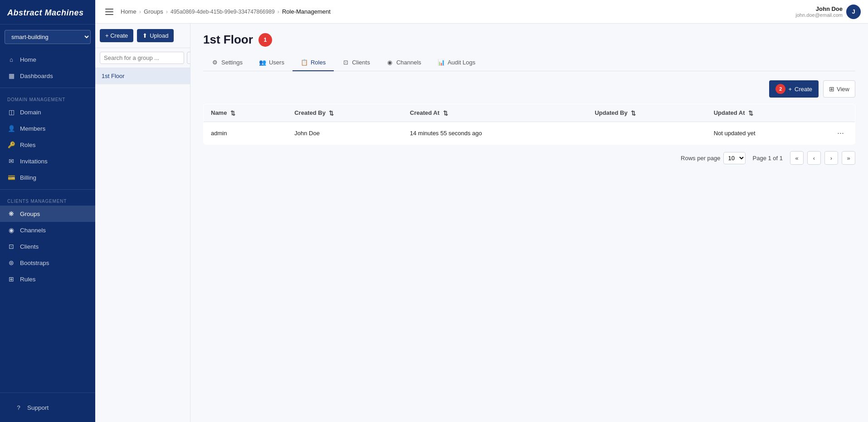 Image resolution: width=868 pixels, height=422 pixels. Describe the element at coordinates (11, 128) in the screenshot. I see `members-icon: 👤` at that location.